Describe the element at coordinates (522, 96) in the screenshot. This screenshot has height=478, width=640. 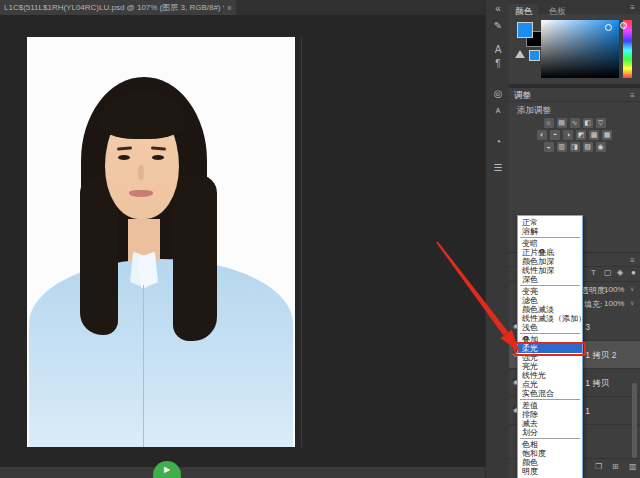
I see `adjustments-title: 调整` at that location.